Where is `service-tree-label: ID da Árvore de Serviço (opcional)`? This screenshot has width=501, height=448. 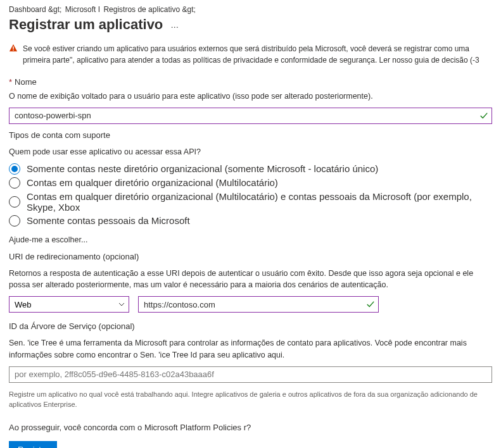
service-tree-label: ID da Árvore de Serviço (opcional) is located at coordinates (251, 327).